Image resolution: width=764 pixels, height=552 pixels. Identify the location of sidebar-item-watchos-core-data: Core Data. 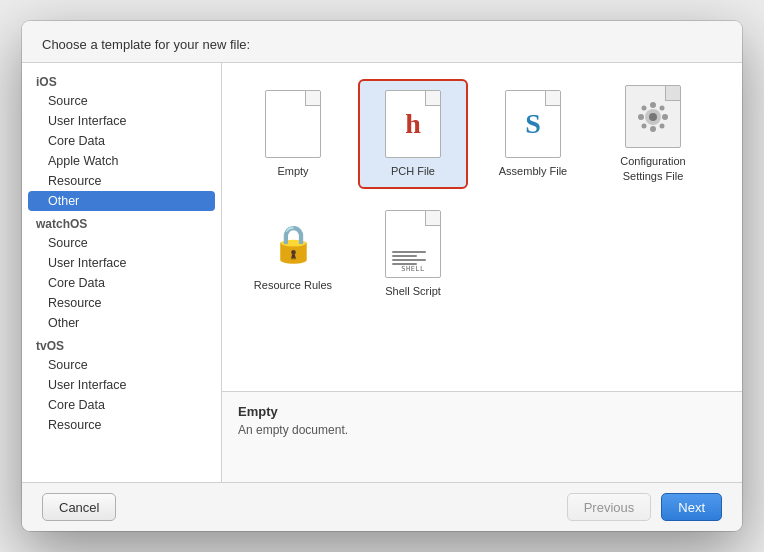
(122, 283).